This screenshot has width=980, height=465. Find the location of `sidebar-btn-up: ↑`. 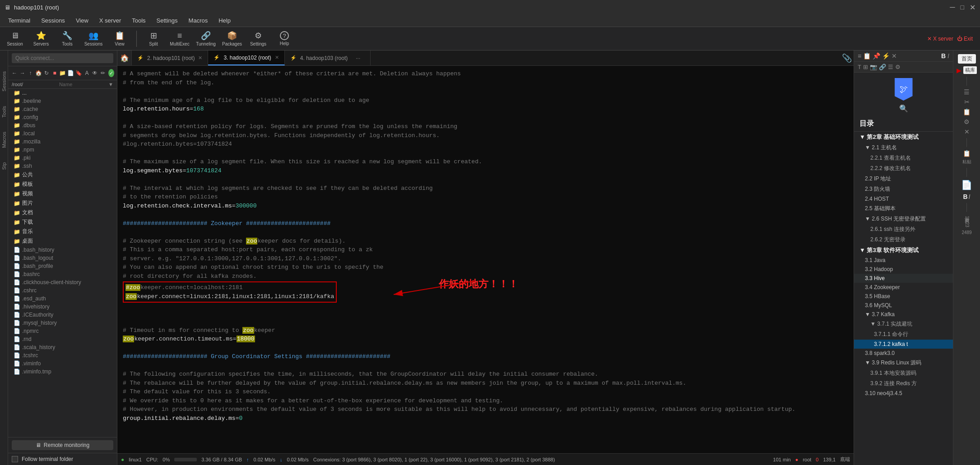

sidebar-btn-up: ↑ is located at coordinates (31, 73).